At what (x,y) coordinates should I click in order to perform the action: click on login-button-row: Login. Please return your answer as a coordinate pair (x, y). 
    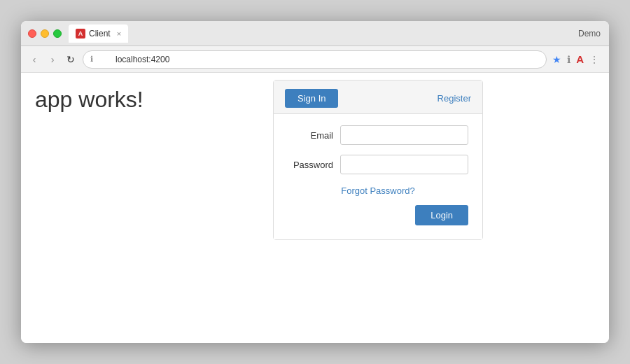
    Looking at the image, I should click on (378, 216).